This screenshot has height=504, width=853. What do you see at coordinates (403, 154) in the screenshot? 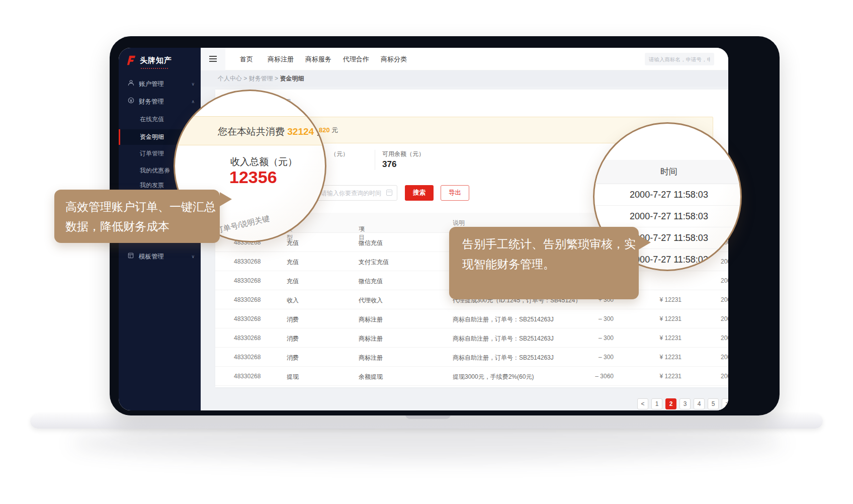
I see `available-balance-label: 可用余额（元）` at bounding box center [403, 154].